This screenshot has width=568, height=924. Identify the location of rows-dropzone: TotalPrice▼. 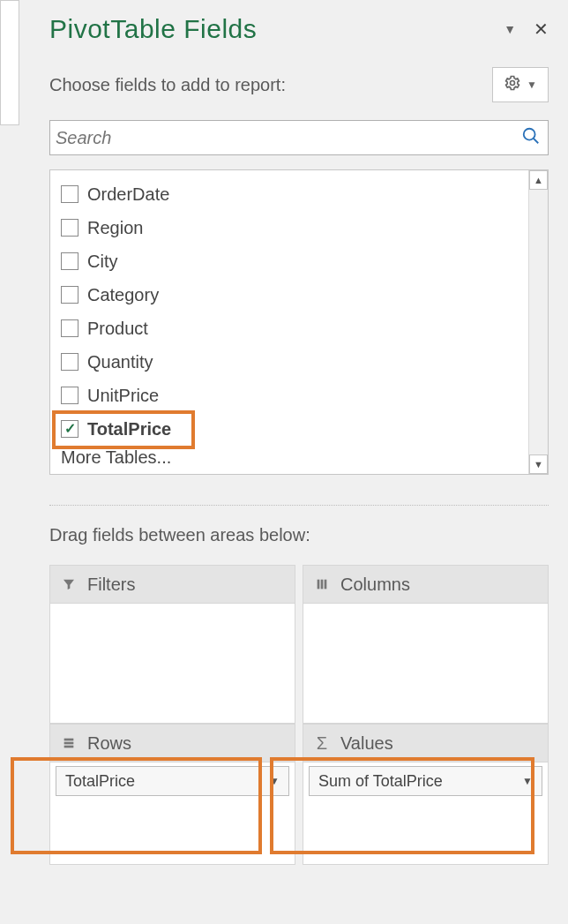
(173, 814).